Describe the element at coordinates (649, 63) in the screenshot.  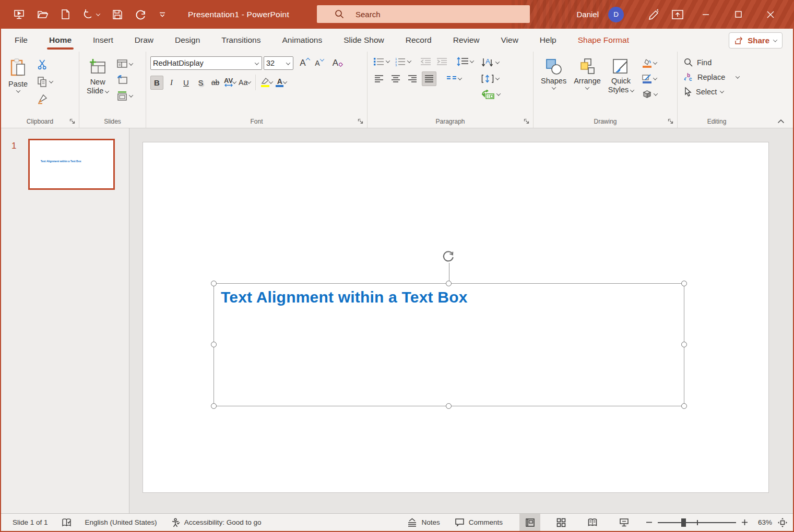
I see `shape-fill-button` at that location.